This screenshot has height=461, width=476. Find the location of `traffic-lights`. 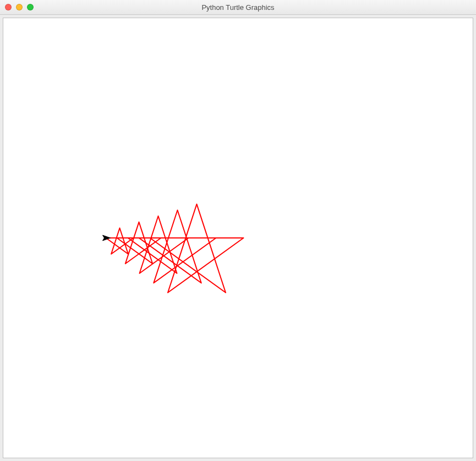

traffic-lights is located at coordinates (17, 7).